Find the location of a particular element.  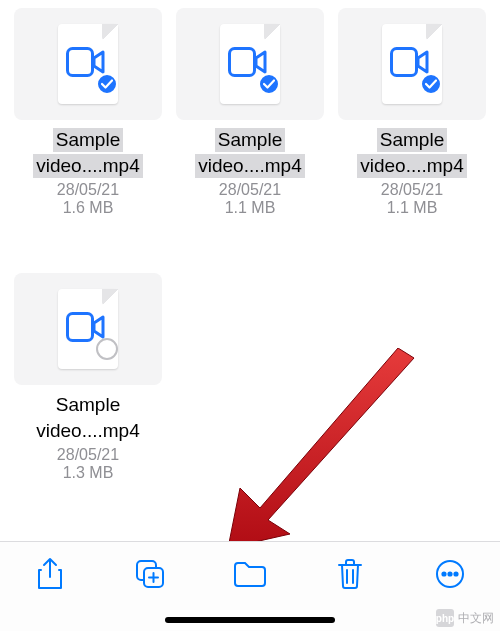

more-button is located at coordinates (450, 574).